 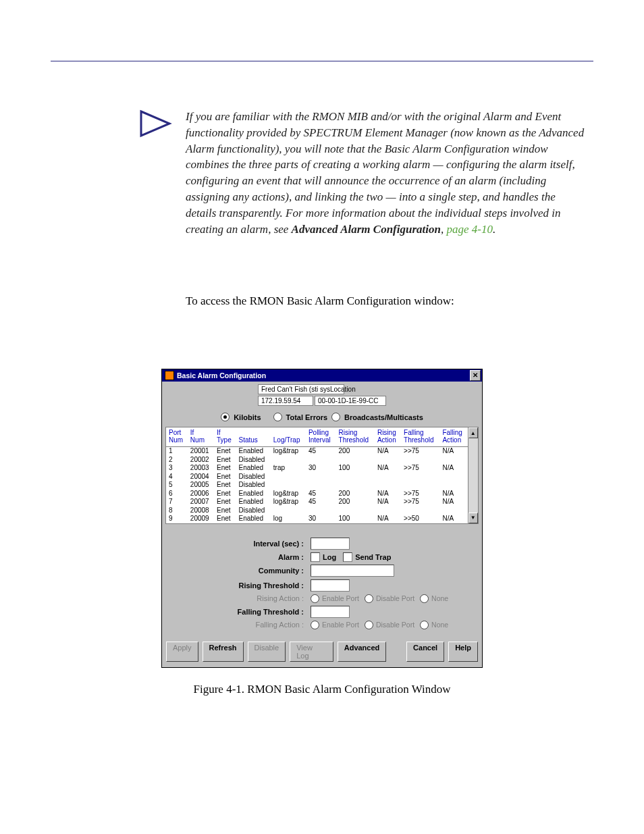 What do you see at coordinates (355, 502) in the screenshot?
I see `cell-rth: 200` at bounding box center [355, 502].